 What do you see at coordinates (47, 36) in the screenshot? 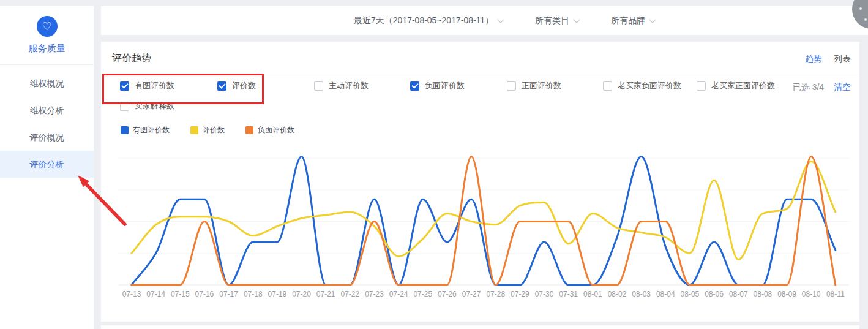
I see `sidebar-brand: ♡ 服务质量` at bounding box center [47, 36].